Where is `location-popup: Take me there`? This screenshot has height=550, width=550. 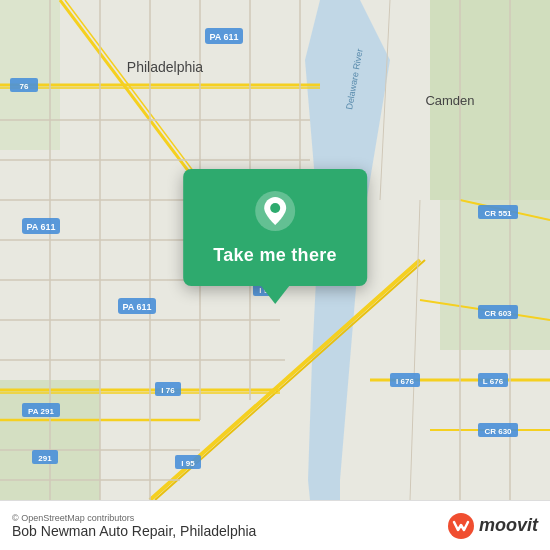 location-popup: Take me there is located at coordinates (275, 236).